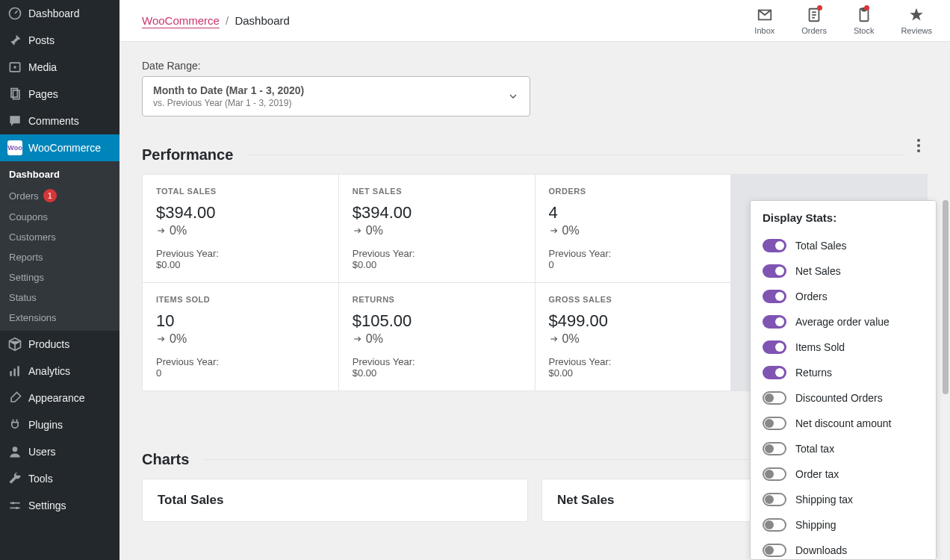 Image resolution: width=950 pixels, height=560 pixels. I want to click on breadcrumb: WooCommerce / Dashboard, so click(216, 21).